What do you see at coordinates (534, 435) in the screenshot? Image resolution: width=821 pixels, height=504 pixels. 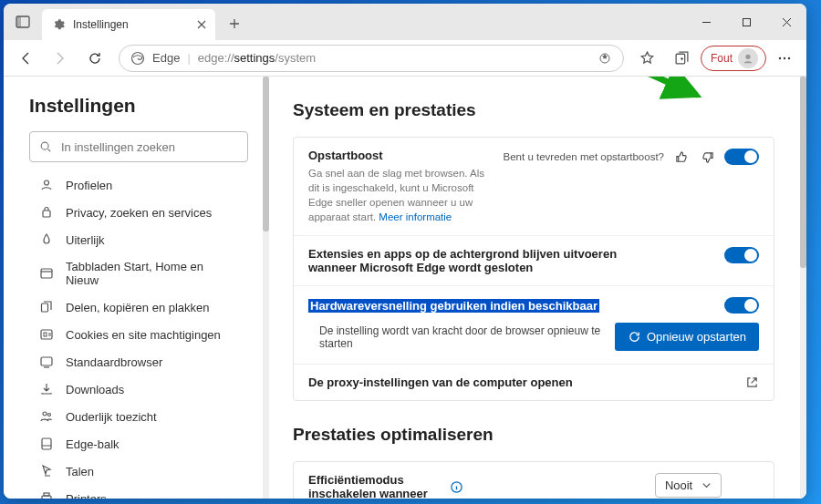 I see `section-title-performance: Prestaties optimaliseren` at bounding box center [534, 435].